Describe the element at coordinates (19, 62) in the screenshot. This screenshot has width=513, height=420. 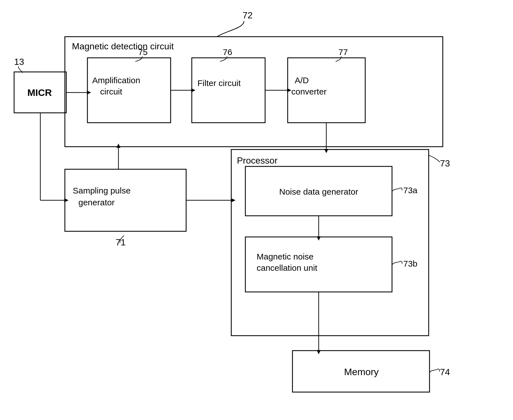
I see `ref-13-label: 13` at that location.